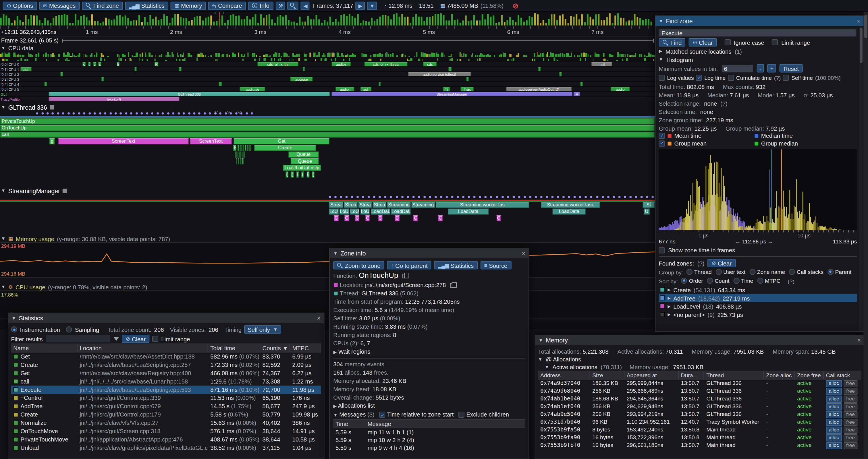  What do you see at coordinates (405, 285) in the screenshot?
I see `location-value: jni/../jni/src/guif/Screen.cpp:278` at bounding box center [405, 285].